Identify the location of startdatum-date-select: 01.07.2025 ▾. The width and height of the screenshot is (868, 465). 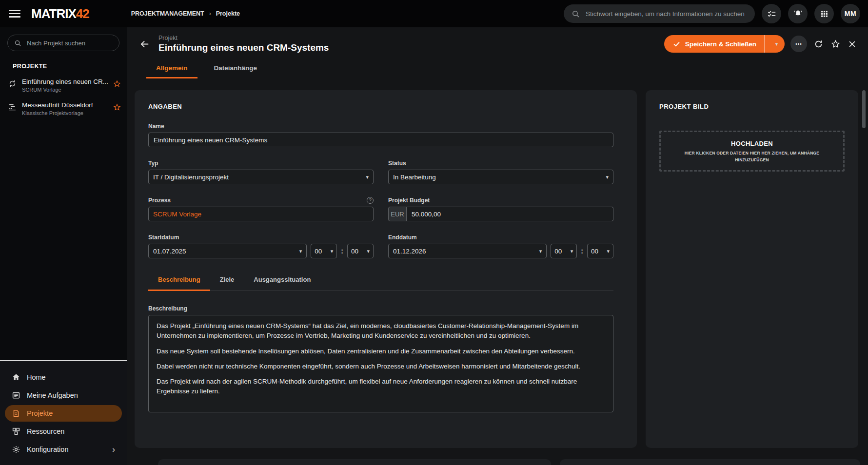
(227, 251).